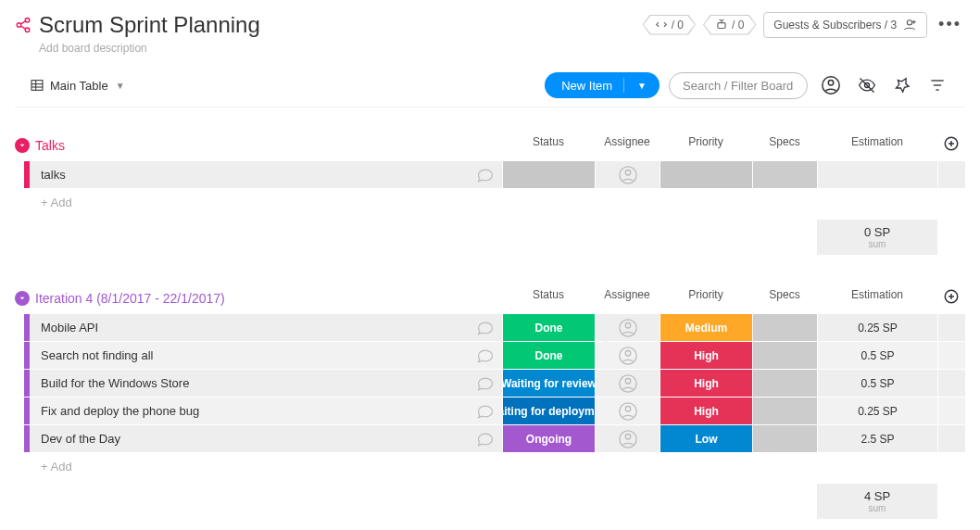 Image resolution: width=980 pixels, height=530 pixels. What do you see at coordinates (877, 174) in the screenshot?
I see `estimation-cell` at bounding box center [877, 174].